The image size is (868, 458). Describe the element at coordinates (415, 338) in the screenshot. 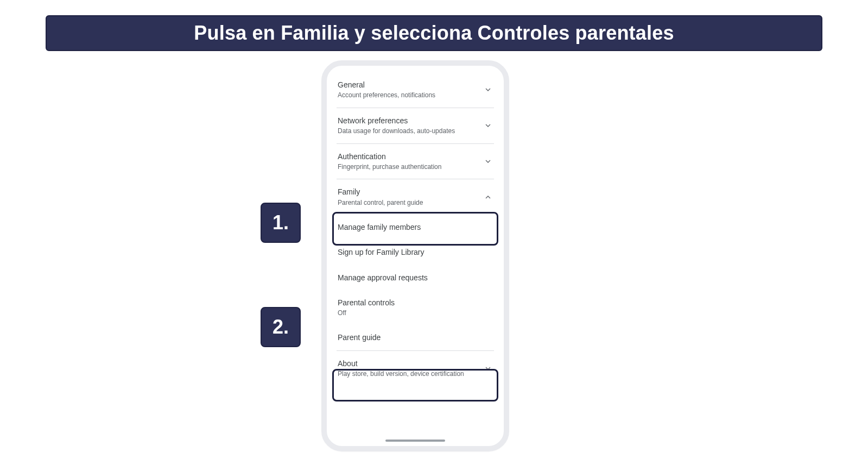

I see `settings-row-parent-guide: Parent guide` at that location.